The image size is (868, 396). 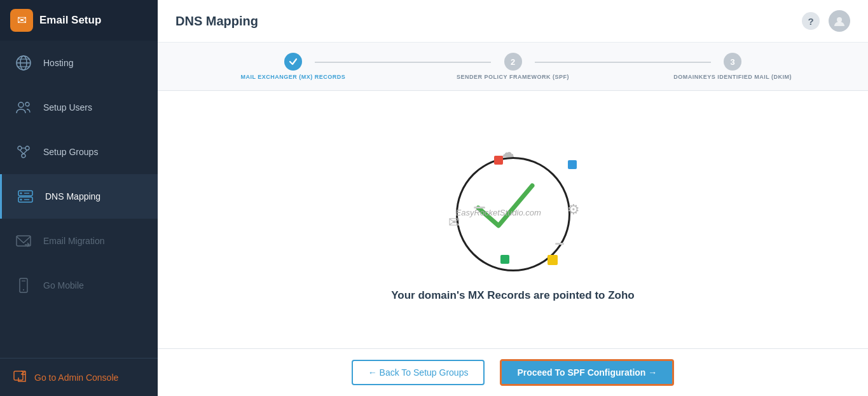 I want to click on setup-groups-icon, so click(x=24, y=152).